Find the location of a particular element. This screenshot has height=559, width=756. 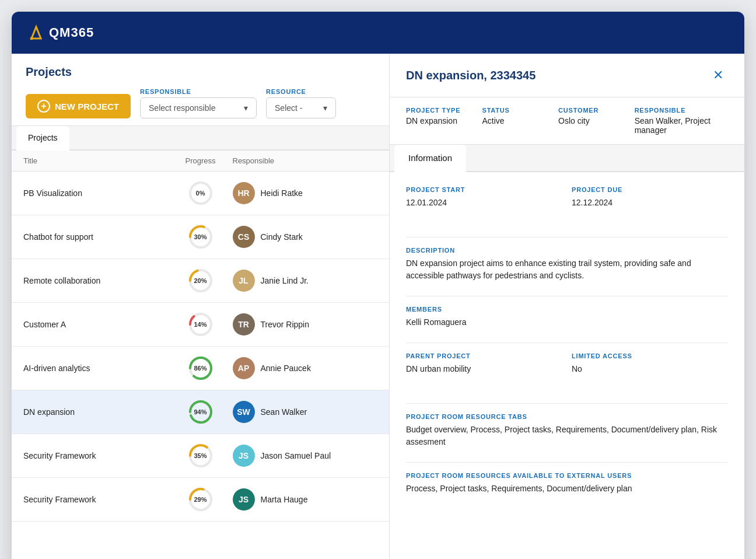

dates-row: PROJECT START 12.01.2024 PROJECT DUE 12.… is located at coordinates (567, 204).